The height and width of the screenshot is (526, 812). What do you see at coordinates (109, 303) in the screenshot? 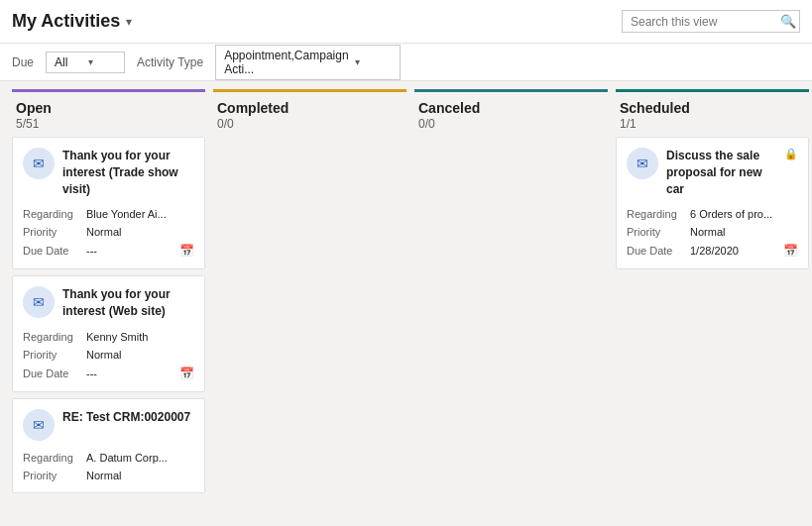
I see `card-header: ✉Thank you for your interest (Web site)` at bounding box center [109, 303].